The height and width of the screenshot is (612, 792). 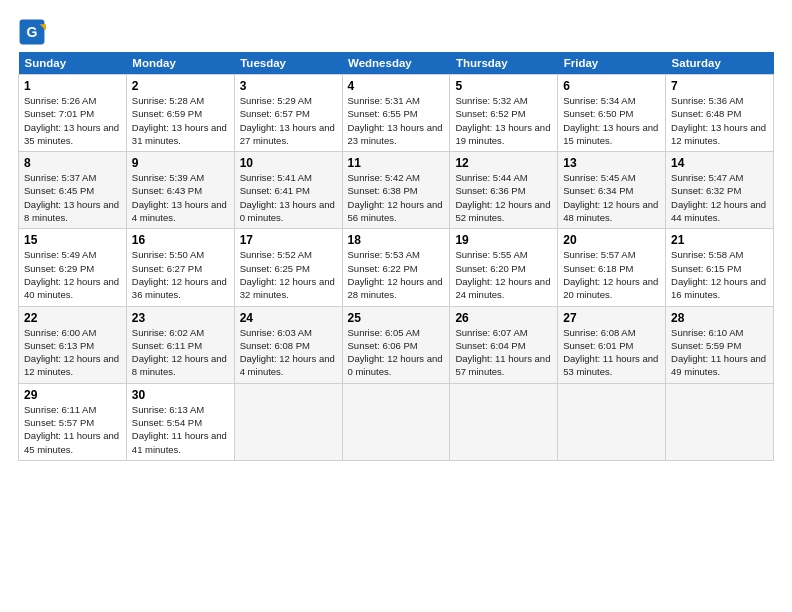 I want to click on calendar-day-cell: 26Sunrise: 6:07 AMSunset: 6:04 PMDayligh…, so click(x=504, y=344).